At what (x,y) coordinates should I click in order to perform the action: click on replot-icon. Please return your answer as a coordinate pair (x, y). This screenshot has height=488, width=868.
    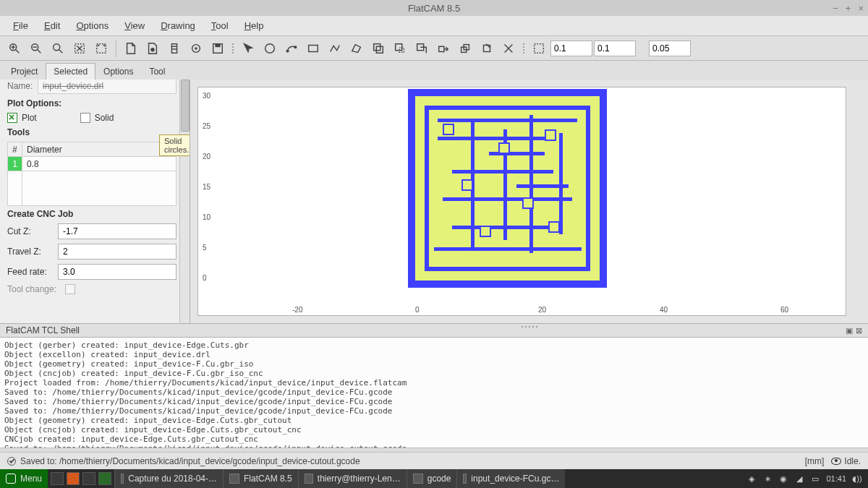
    Looking at the image, I should click on (101, 48).